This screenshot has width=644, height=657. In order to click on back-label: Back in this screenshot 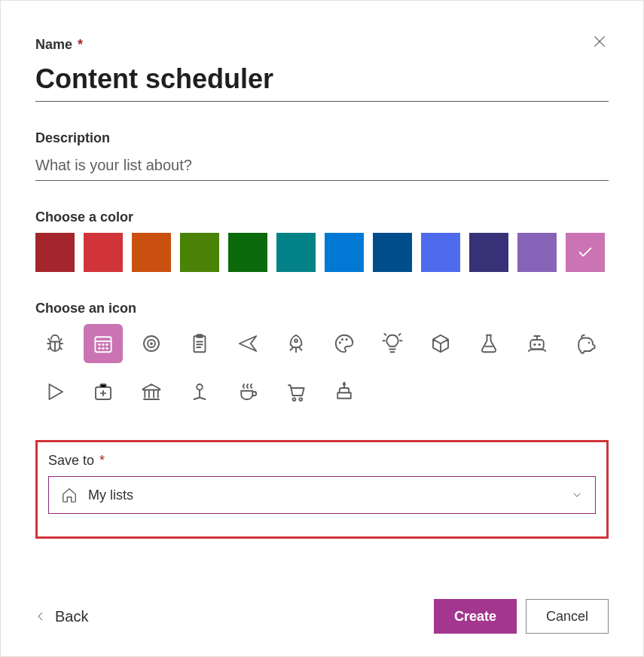, I will do `click(72, 616)`.